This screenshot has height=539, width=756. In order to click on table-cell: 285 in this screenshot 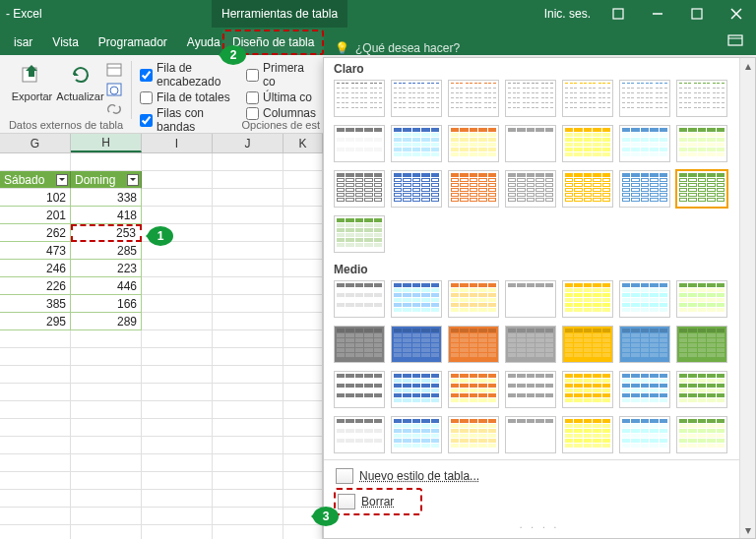, I will do `click(106, 251)`.